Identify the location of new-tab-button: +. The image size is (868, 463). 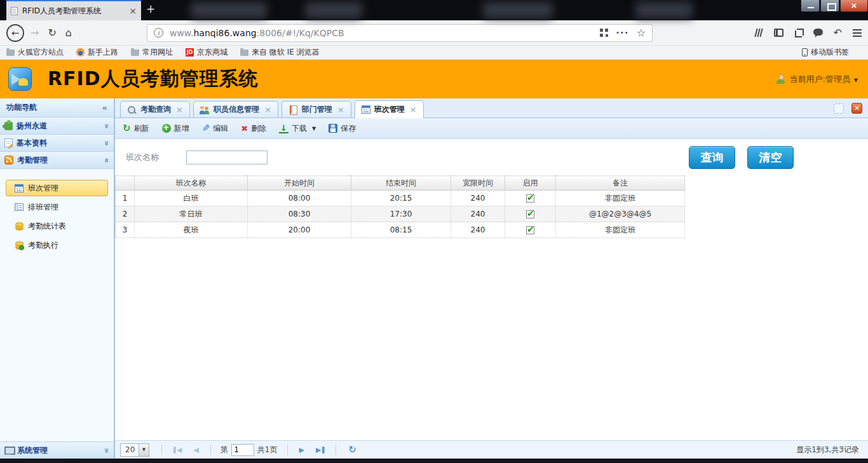
(151, 10).